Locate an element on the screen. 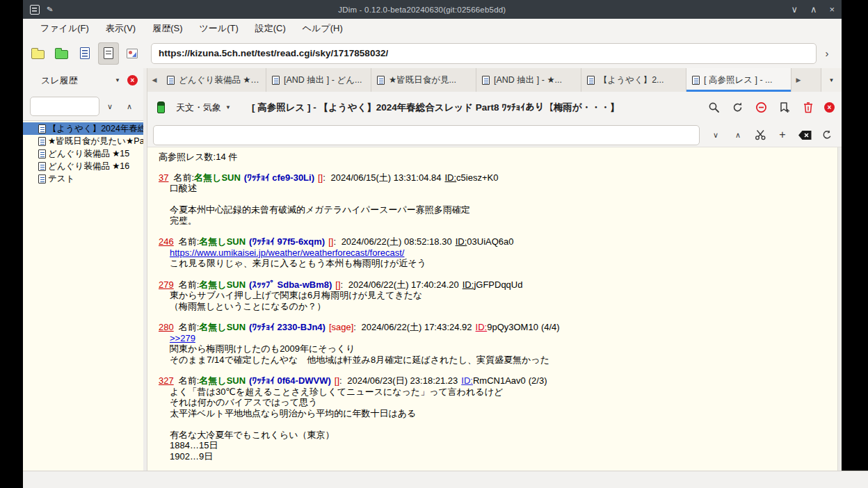 The width and height of the screenshot is (868, 488). post-number: 279 is located at coordinates (166, 285).